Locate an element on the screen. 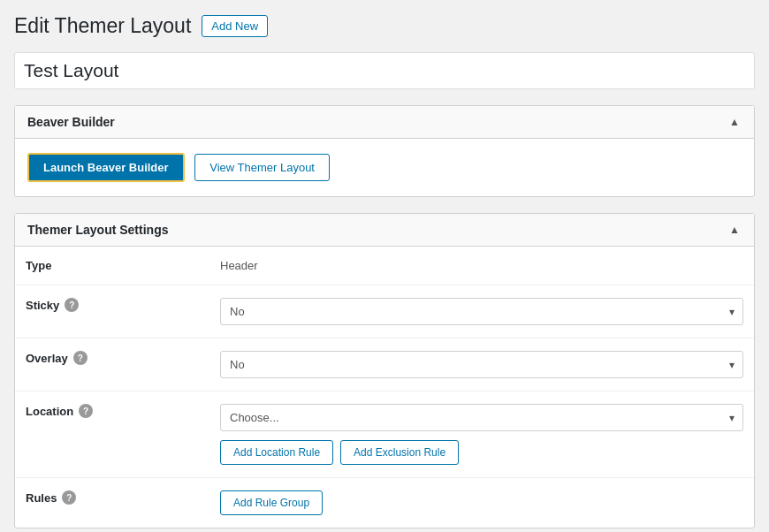  type-row: Type Header is located at coordinates (384, 266).